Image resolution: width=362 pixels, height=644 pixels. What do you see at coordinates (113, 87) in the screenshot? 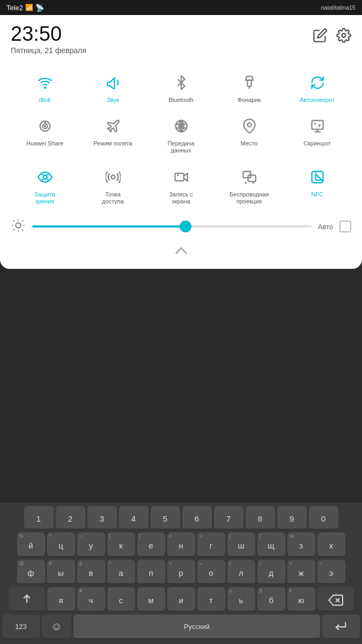
I see `quick-item-sound: Звук` at bounding box center [113, 87].